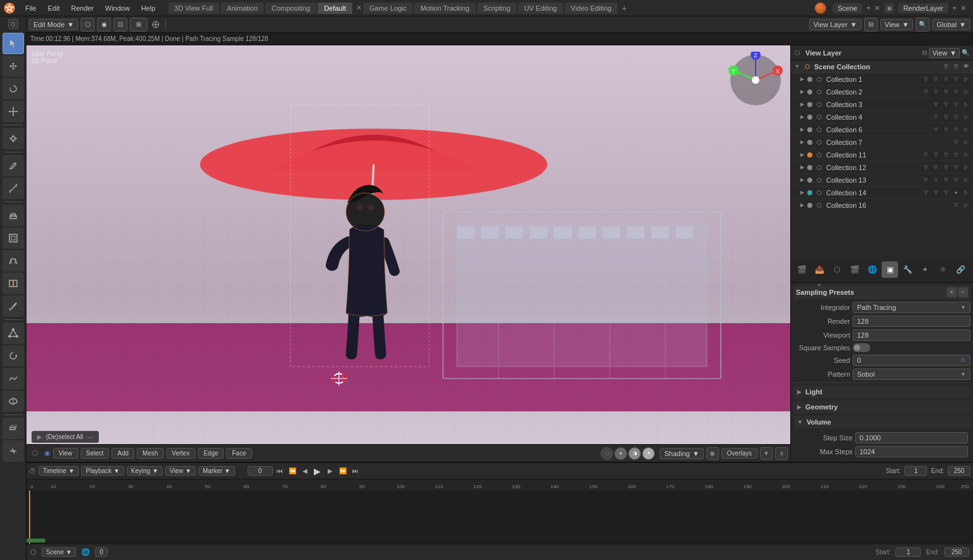 The image size is (973, 560). I want to click on outliner-collection-2: ▶ ⬡ Collection 2 ▽ ▽ ▽ ▽ ▷, so click(882, 92).